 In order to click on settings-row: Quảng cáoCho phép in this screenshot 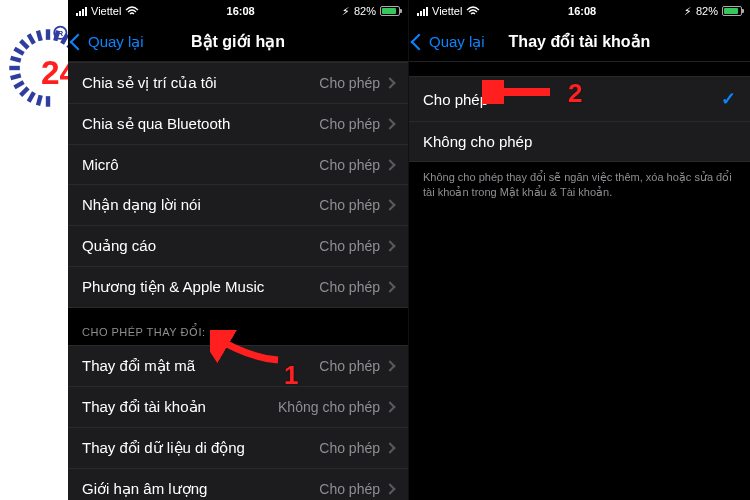, I will do `click(238, 246)`.